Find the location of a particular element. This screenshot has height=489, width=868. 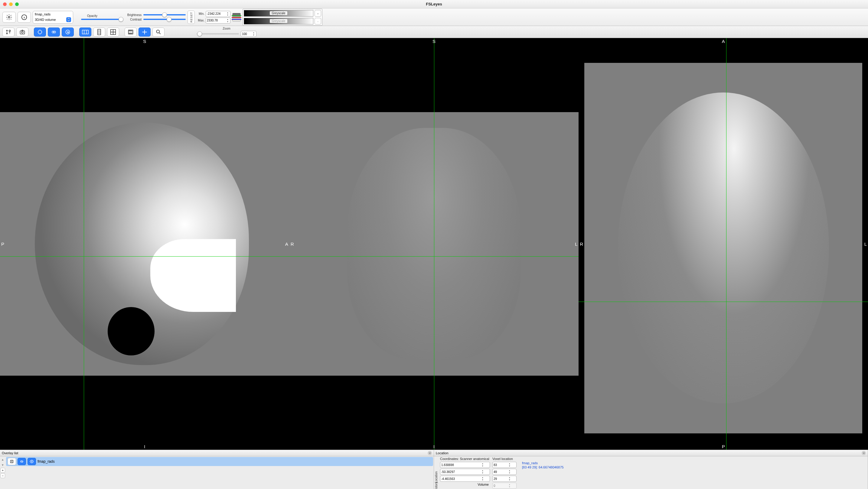

vy-up: ▴ is located at coordinates (509, 471).